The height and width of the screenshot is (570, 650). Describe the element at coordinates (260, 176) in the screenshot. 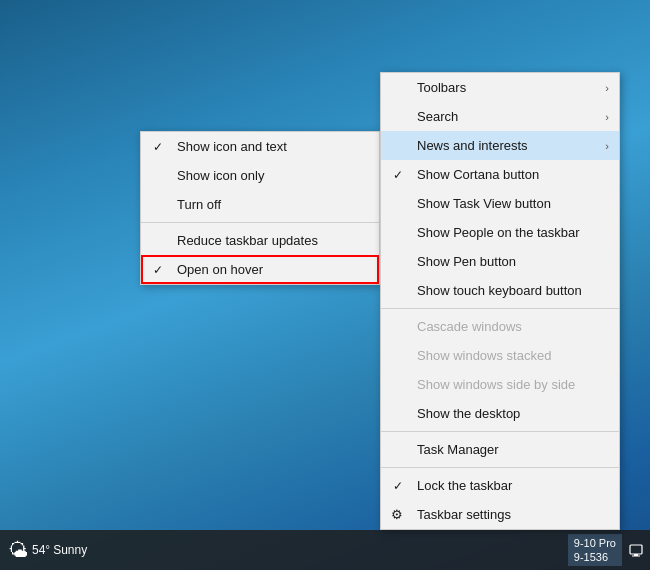

I see `show-icon-only-item: Show icon only` at that location.